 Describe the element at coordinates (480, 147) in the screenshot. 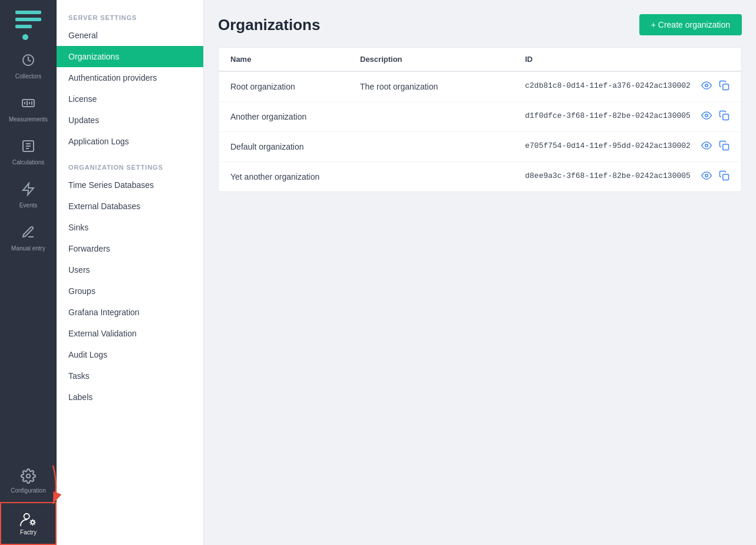

I see `table-row: Default organization e705f754-0d14-11ef-…` at that location.